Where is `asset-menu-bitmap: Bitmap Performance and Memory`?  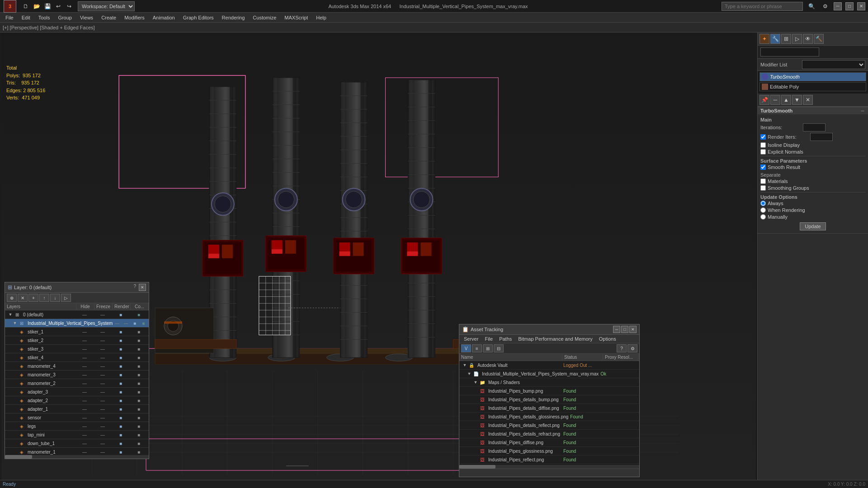
asset-menu-bitmap: Bitmap Performance and Memory is located at coordinates (555, 339).